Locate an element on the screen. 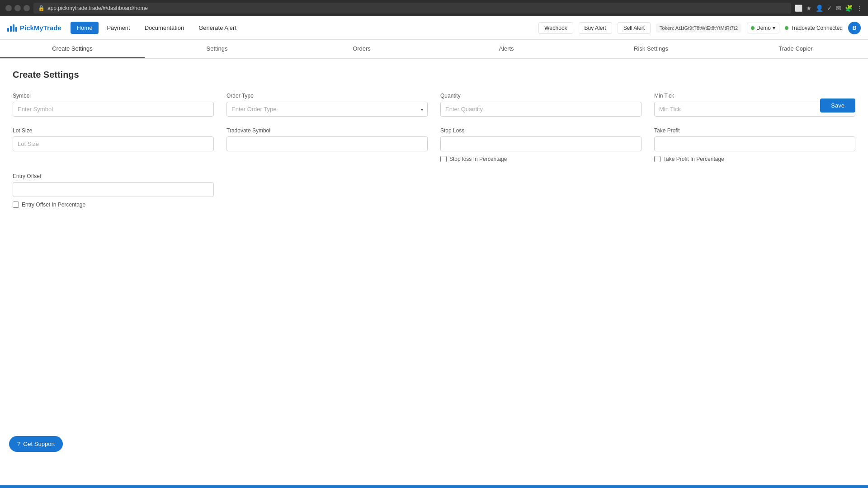 The image size is (868, 488). logo: PickMyTrade is located at coordinates (34, 28).